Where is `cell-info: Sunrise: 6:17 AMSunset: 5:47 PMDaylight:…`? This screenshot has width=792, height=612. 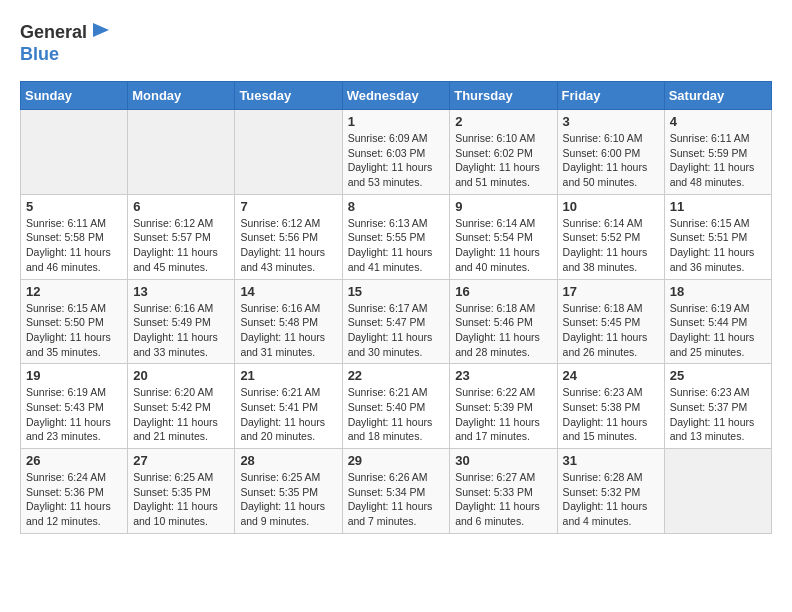 cell-info: Sunrise: 6:17 AMSunset: 5:47 PMDaylight:… is located at coordinates (396, 330).